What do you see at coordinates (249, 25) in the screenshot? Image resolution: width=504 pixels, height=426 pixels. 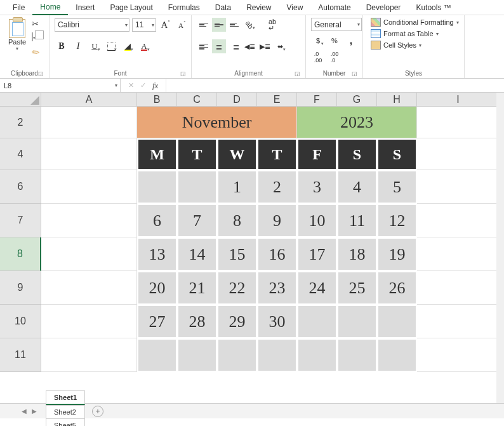 I see `orientation-button: ab▾` at bounding box center [249, 25].